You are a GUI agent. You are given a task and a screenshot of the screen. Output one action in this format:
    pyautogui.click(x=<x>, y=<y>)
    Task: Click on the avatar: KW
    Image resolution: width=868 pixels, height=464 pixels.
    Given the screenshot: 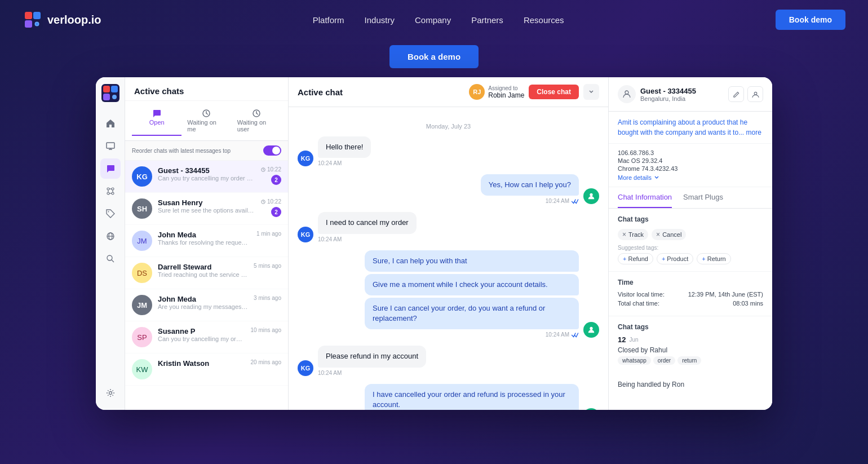 What is the action you would take?
    pyautogui.click(x=142, y=369)
    